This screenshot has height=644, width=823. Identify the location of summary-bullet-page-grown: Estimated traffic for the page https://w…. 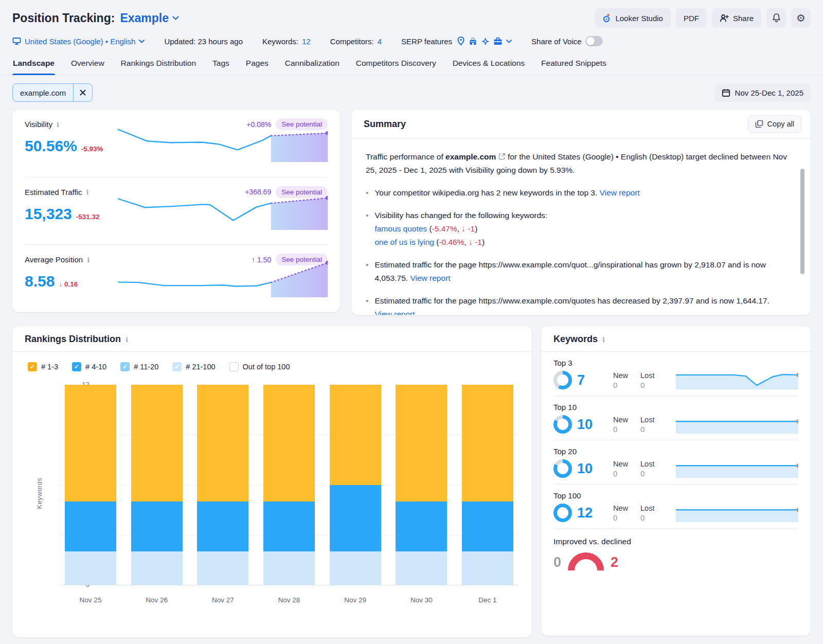
(576, 272).